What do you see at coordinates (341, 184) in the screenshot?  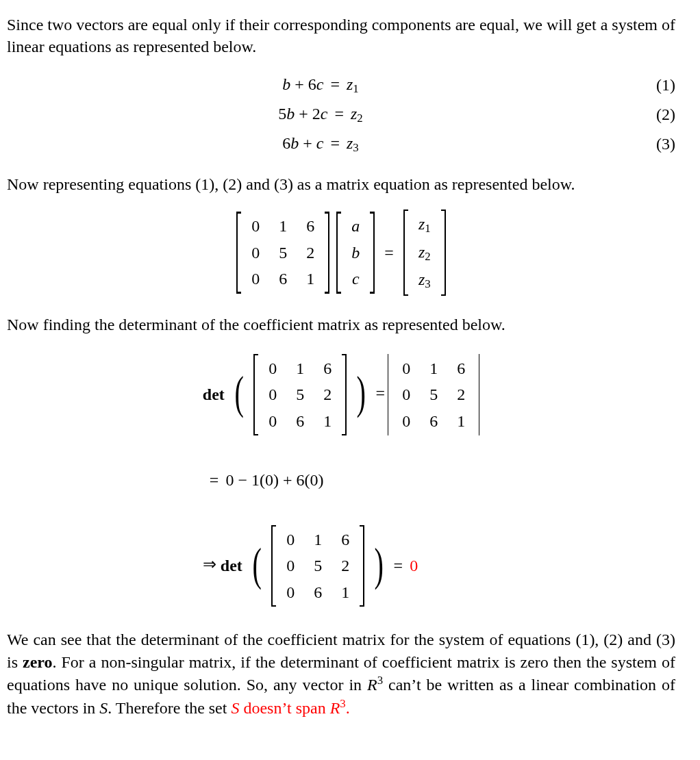 I see `matrix-intro-paragraph: Now representing equations (1), (2) and …` at bounding box center [341, 184].